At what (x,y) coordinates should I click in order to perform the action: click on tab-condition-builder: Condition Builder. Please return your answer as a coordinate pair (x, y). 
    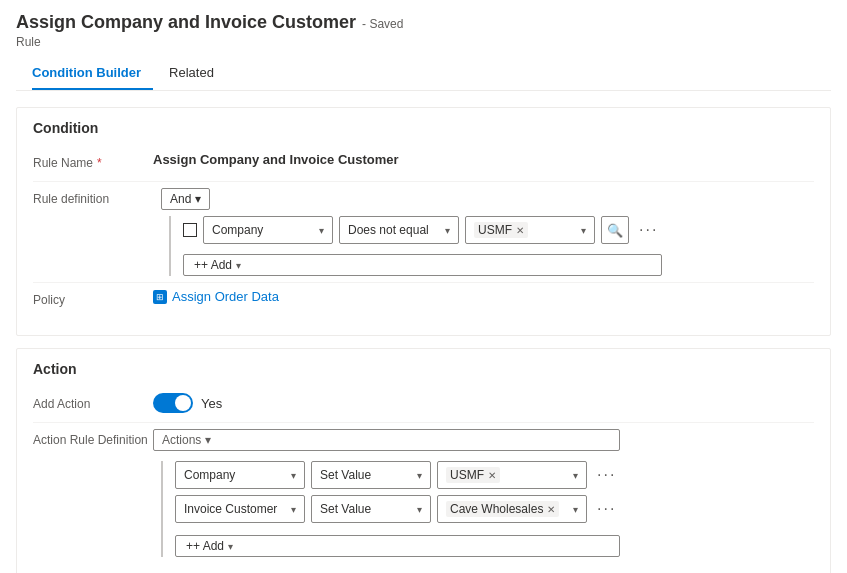
    Looking at the image, I should click on (92, 74).